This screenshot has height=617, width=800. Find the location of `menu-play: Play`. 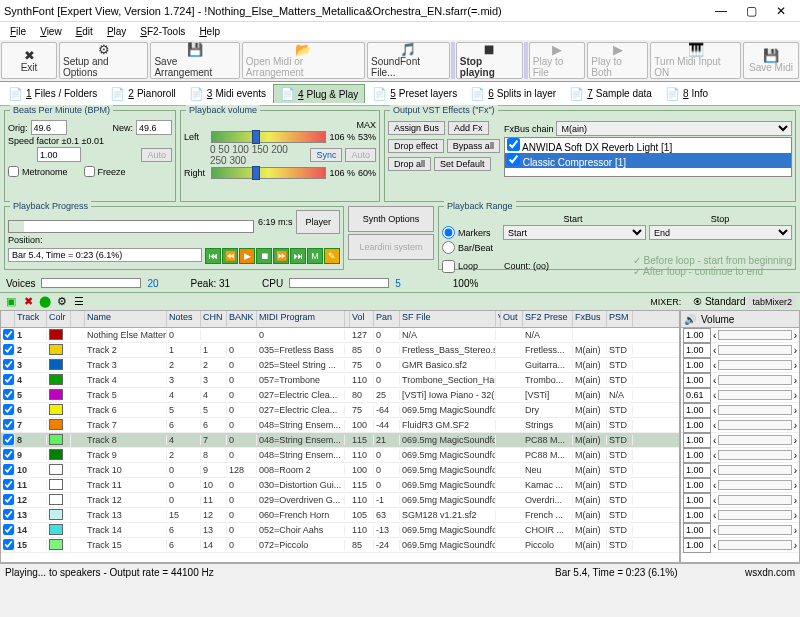

menu-play: Play is located at coordinates (116, 32).